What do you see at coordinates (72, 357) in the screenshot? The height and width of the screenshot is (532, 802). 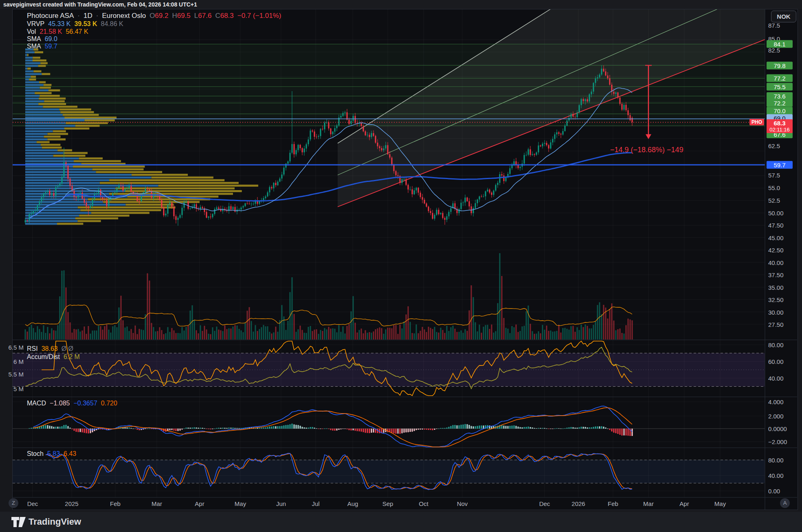 I see `accdist-value: 6.2 M` at bounding box center [72, 357].